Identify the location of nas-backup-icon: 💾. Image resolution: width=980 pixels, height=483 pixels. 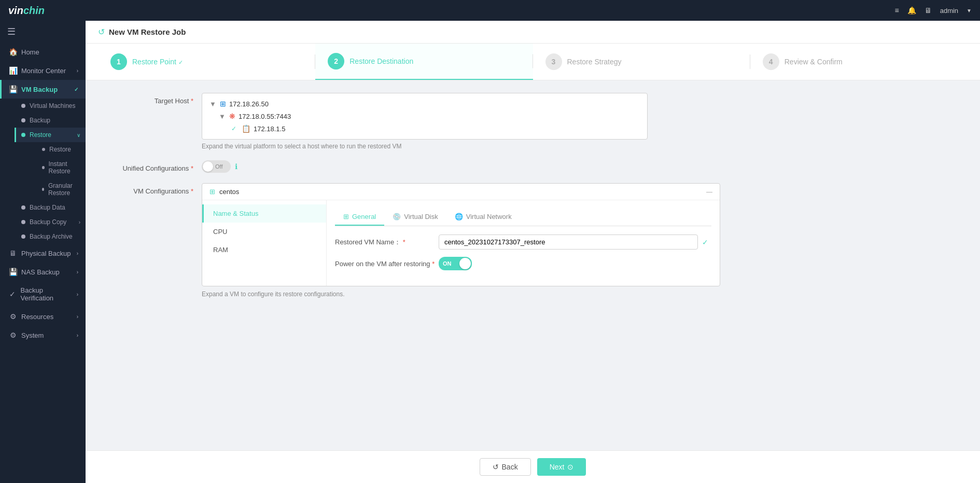
(13, 272).